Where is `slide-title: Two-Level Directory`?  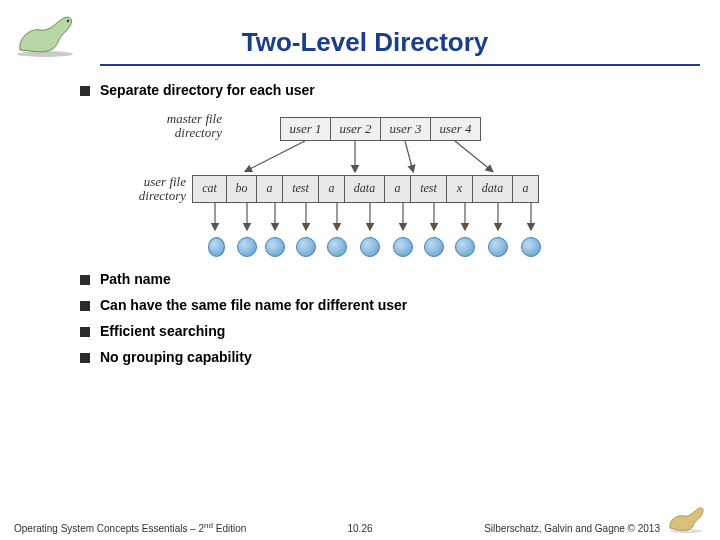
slide-title: Two-Level Directory is located at coordinates (400, 42).